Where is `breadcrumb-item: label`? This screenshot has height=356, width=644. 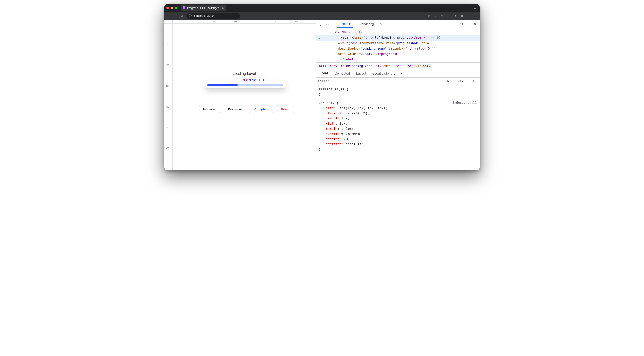 breadcrumb-item: label is located at coordinates (398, 66).